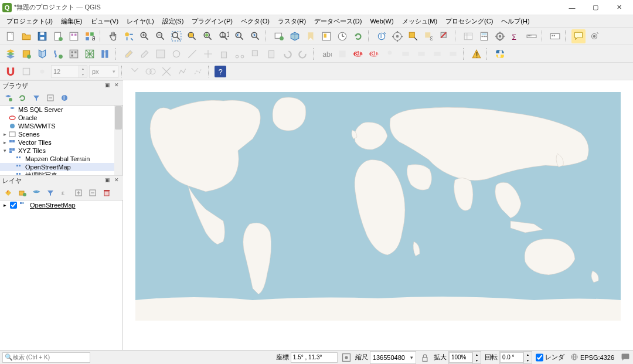  What do you see at coordinates (578, 36) in the screenshot?
I see `maptips-button` at bounding box center [578, 36].